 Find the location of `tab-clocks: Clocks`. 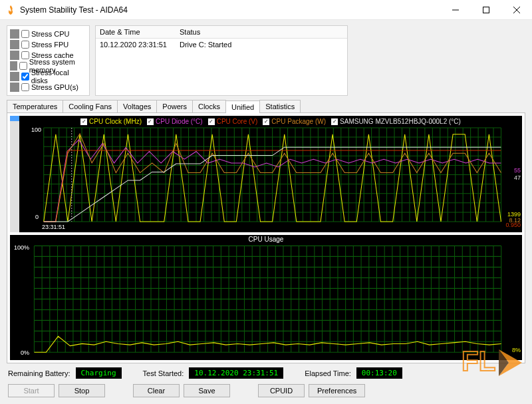

tab-clocks: Clocks is located at coordinates (209, 106).